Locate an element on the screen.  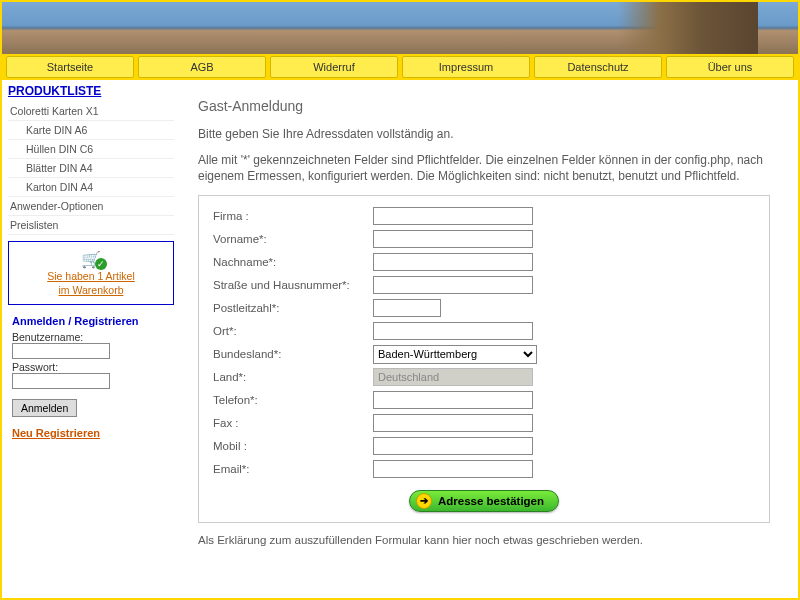
strasse-input is located at coordinates (453, 285).